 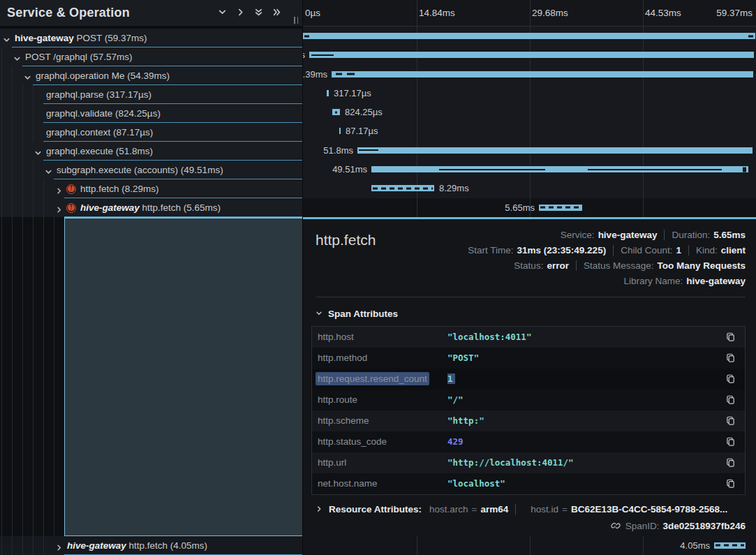 What do you see at coordinates (313, 13) in the screenshot?
I see `ruler-tick: 0µs` at bounding box center [313, 13].